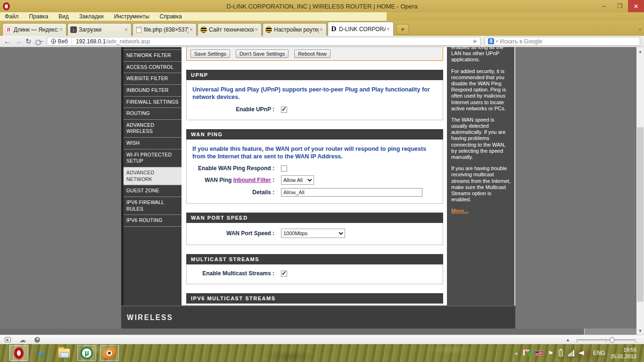 Image resolution: width=644 pixels, height=362 pixels. What do you see at coordinates (8, 339) in the screenshot?
I see `panels-toggle-icon: ▶` at bounding box center [8, 339].